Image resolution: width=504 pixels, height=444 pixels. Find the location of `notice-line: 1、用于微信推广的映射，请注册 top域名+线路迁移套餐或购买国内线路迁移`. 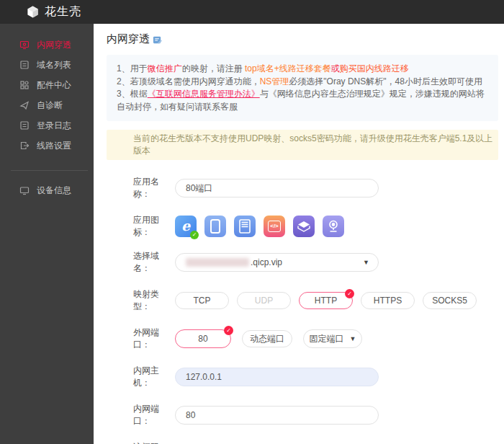

notice-line: 1、用于微信推广的映射，请注册 top域名+线路迁移套餐或购买国内线路迁移 is located at coordinates (302, 69).